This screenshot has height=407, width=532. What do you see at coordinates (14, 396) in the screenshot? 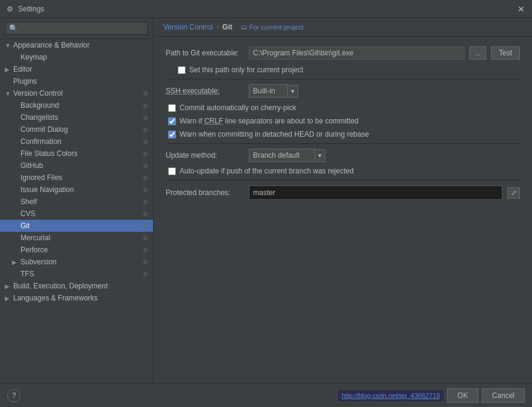
I see `help-button: ?` at bounding box center [14, 396].